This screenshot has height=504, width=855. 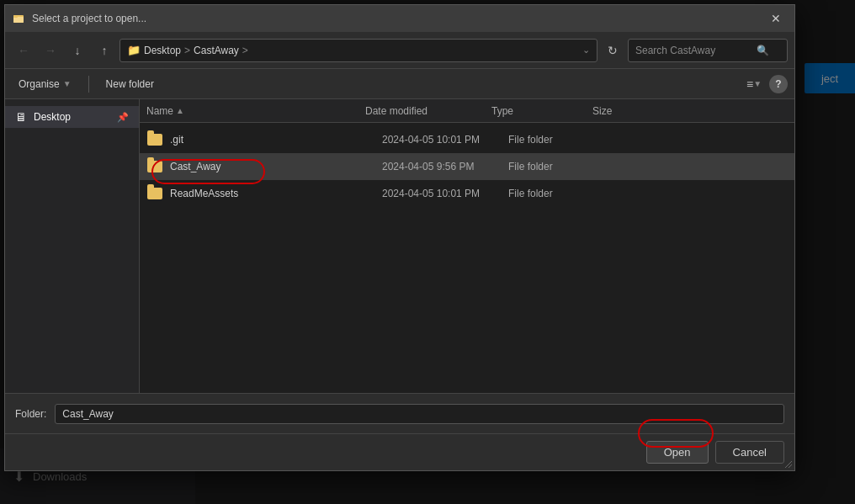 What do you see at coordinates (79, 19) in the screenshot?
I see `title-bar-left: Select a project to open...` at bounding box center [79, 19].